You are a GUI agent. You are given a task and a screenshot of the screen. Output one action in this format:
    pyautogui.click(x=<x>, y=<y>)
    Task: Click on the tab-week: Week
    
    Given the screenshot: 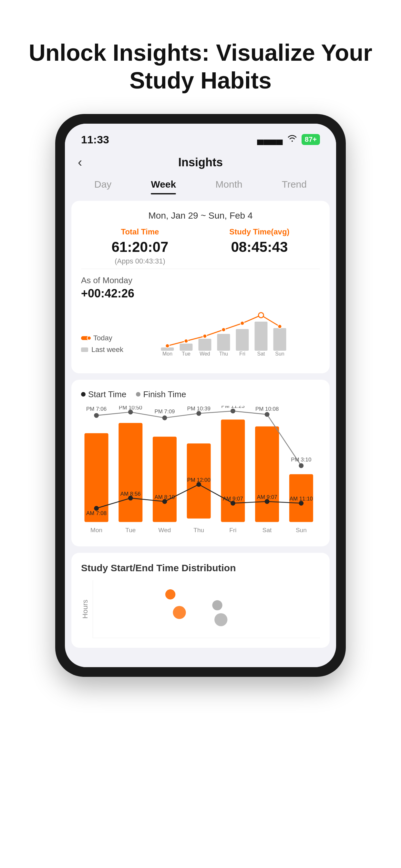 What is the action you would take?
    pyautogui.click(x=163, y=187)
    